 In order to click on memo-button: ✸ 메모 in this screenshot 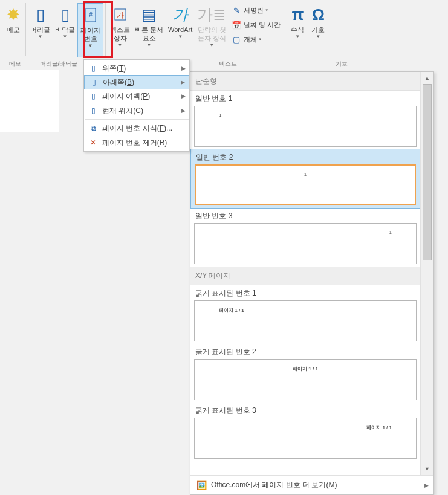, I will do `click(13, 30)`.